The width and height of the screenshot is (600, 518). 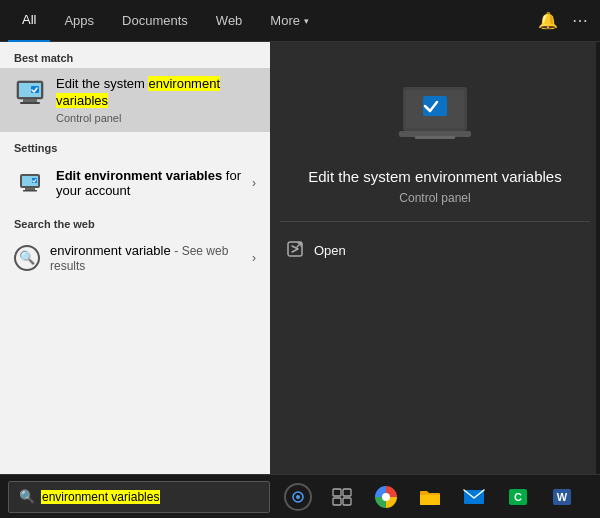 I want to click on web-query-text: environment variable, so click(x=110, y=250).